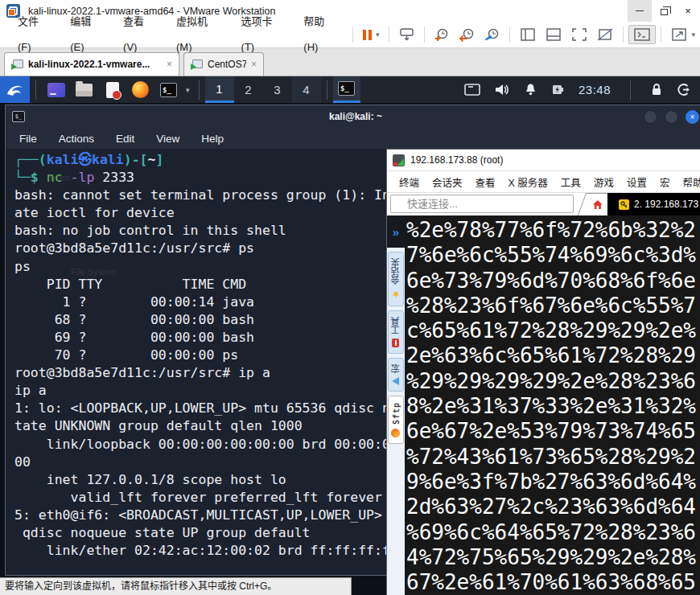 This screenshot has width=700, height=595. I want to click on workspace-2: 2, so click(249, 90).